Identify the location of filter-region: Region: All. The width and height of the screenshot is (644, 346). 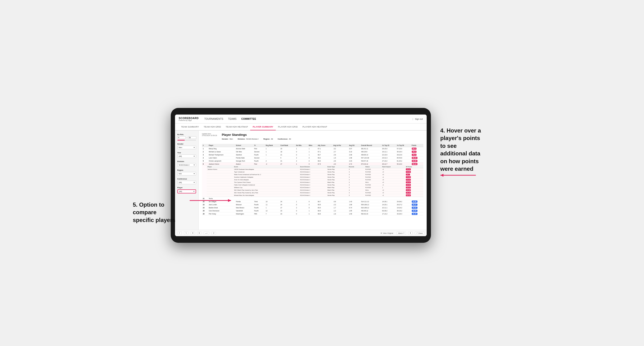
(268, 139).